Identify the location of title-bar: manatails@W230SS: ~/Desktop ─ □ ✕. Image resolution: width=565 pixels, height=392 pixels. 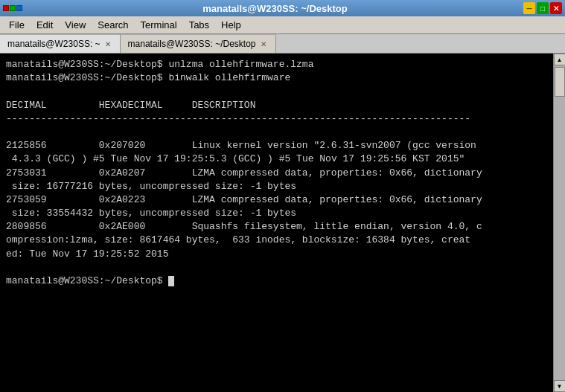
(283, 8).